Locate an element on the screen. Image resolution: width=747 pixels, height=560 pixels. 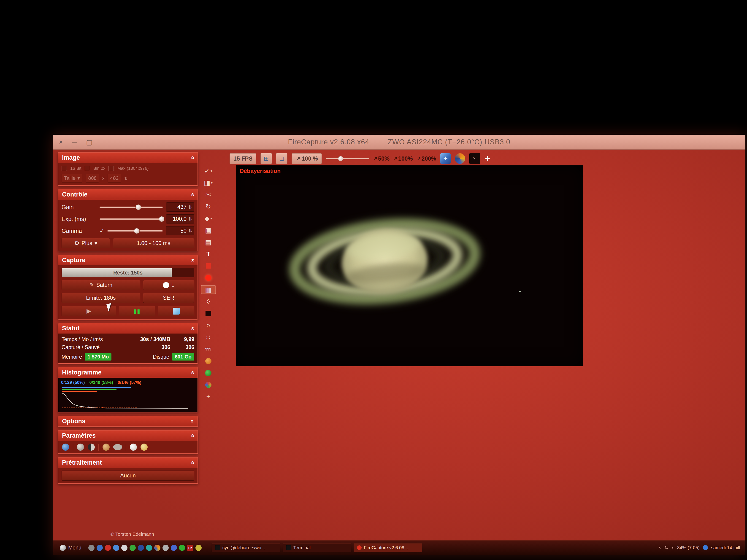
panel-capture-header: Capture » is located at coordinates (128, 260).